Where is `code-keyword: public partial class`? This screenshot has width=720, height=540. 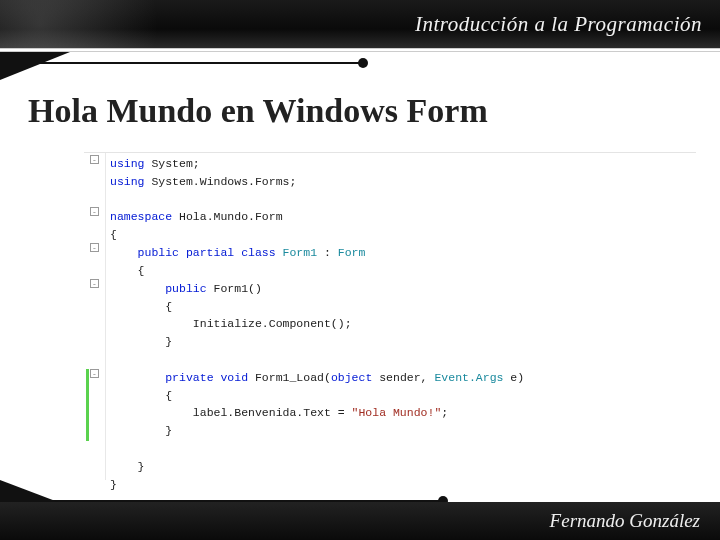
code-keyword: public partial class is located at coordinates (207, 252).